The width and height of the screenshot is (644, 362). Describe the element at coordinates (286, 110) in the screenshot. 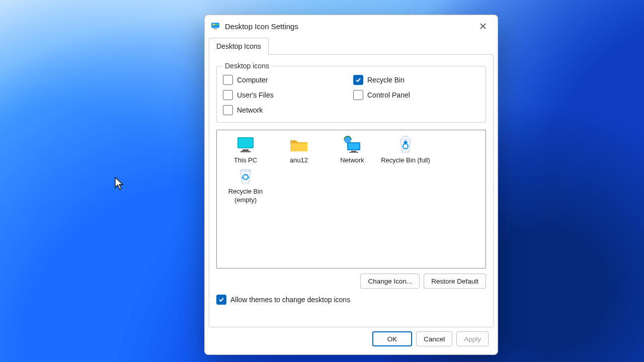

I see `checkbox-network: Network` at that location.